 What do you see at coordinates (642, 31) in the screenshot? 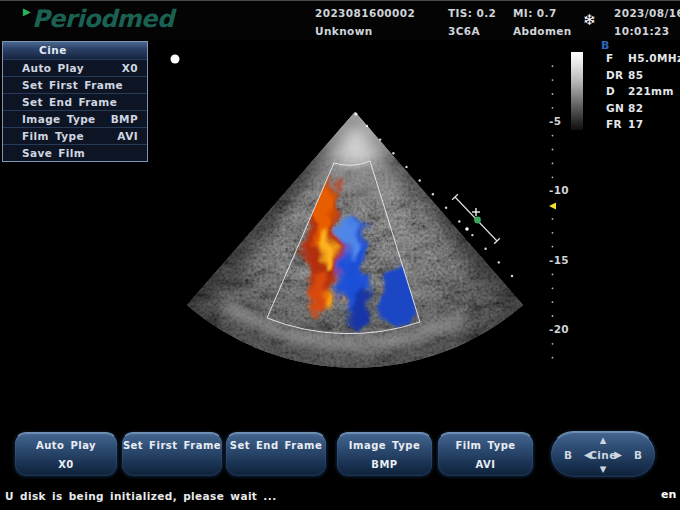
I see `system-time: 10:01:23` at bounding box center [642, 31].